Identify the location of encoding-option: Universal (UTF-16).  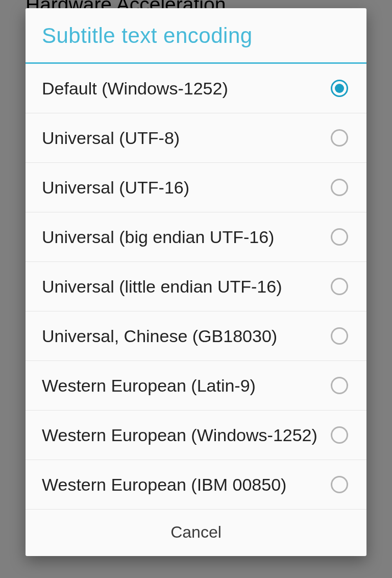
(196, 188).